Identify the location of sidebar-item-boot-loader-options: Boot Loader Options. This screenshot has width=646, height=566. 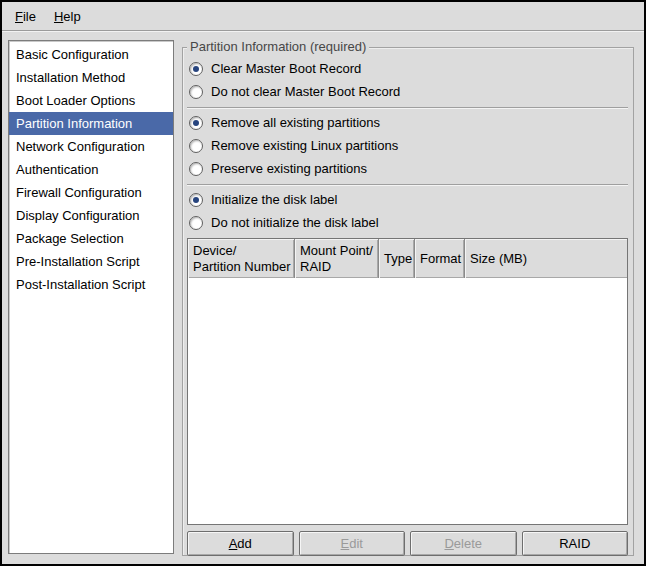
(91, 100).